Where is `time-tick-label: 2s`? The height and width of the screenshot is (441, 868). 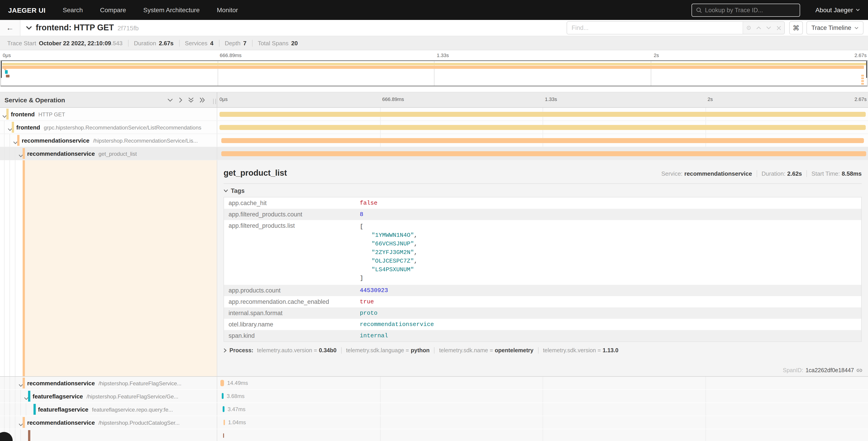 time-tick-label: 2s is located at coordinates (710, 99).